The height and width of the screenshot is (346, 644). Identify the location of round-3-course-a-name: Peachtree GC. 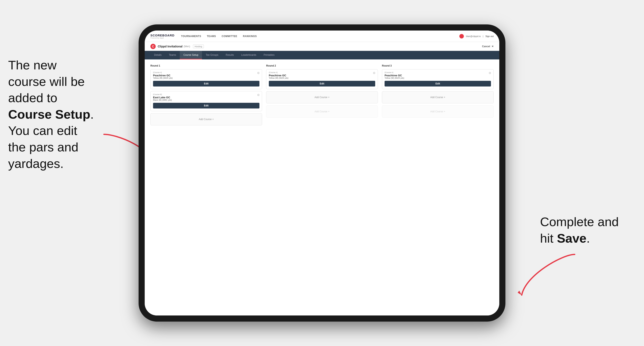
(438, 75).